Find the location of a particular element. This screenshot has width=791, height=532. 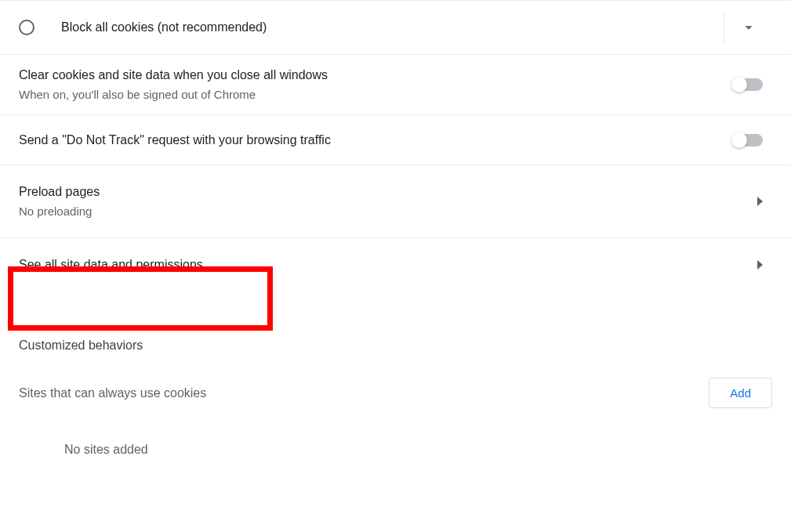

do-not-track-row: Send a "Do Not Track" request with your … is located at coordinates (395, 140).